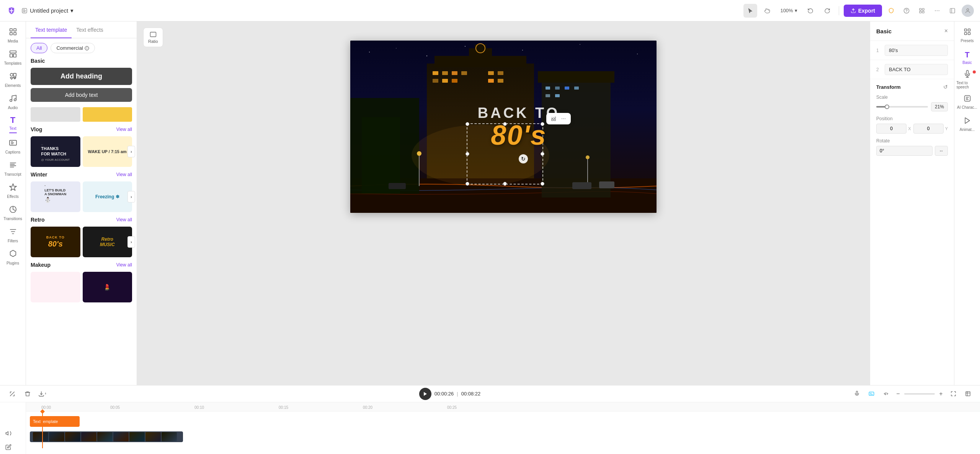 The height and width of the screenshot is (454, 980). What do you see at coordinates (922, 11) in the screenshot?
I see `apps-btn` at bounding box center [922, 11].